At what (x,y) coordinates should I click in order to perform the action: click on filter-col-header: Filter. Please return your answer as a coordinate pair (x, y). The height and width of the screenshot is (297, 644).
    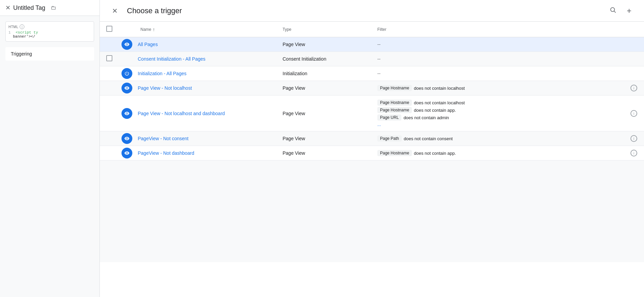
    Looking at the image, I should click on (498, 29).